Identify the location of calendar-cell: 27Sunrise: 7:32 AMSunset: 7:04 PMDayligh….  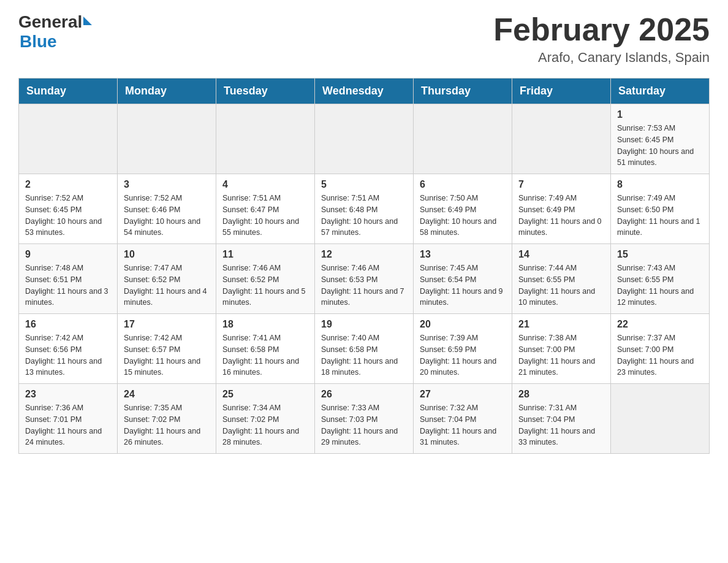
(463, 419).